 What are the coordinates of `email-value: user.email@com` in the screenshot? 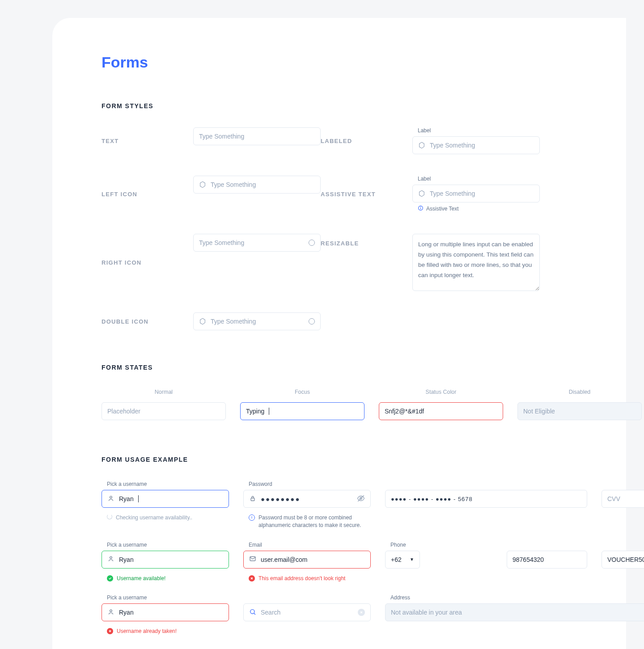 It's located at (284, 560).